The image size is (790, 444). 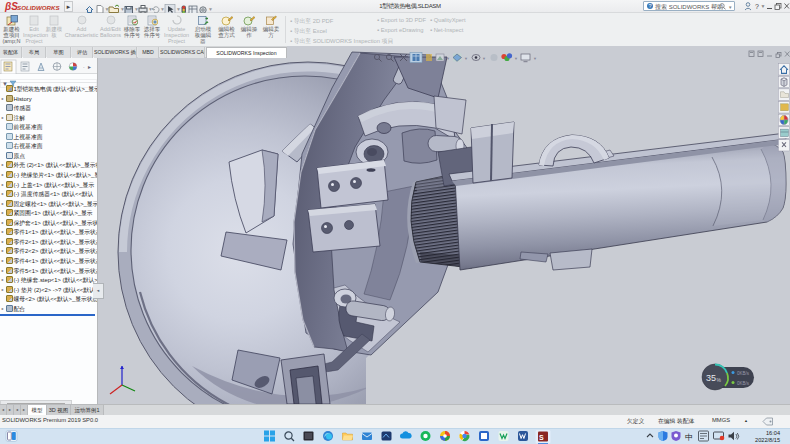 What do you see at coordinates (711, 378) in the screenshot?
I see `svg-text: 35` at bounding box center [711, 378].